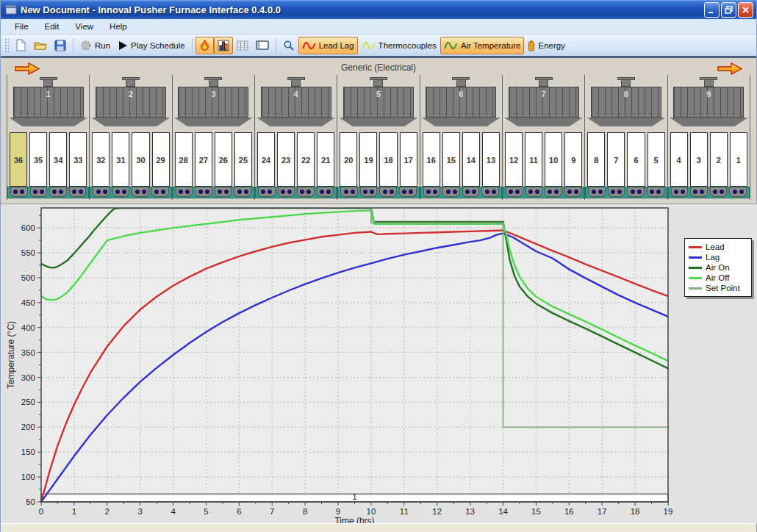 This screenshot has height=532, width=757. I want to click on furnace-slot-24: 24, so click(266, 159).